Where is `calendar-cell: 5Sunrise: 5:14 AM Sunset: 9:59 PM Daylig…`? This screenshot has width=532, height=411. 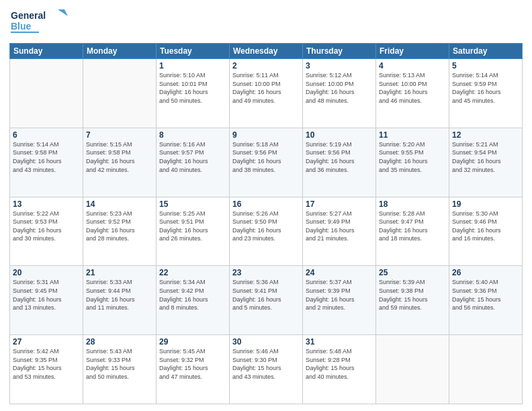 calendar-cell: 5Sunrise: 5:14 AM Sunset: 9:59 PM Daylig… is located at coordinates (486, 94).